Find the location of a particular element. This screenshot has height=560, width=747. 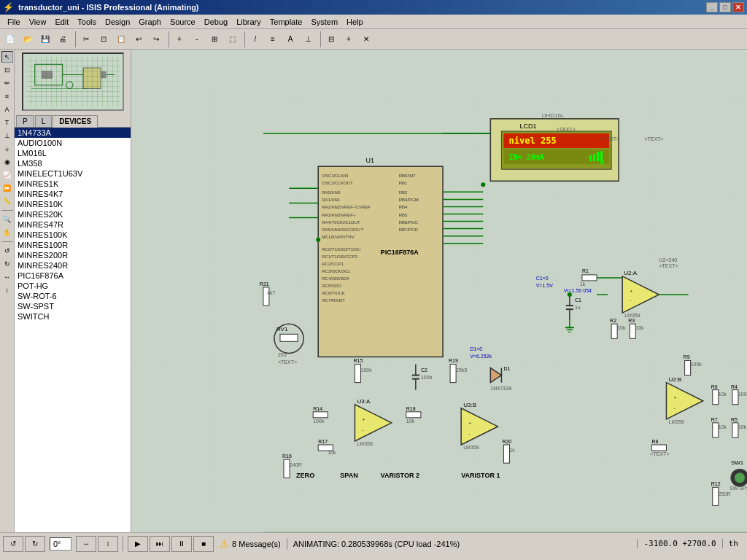

device-item-minres1k: MINRES1K is located at coordinates (73, 184).